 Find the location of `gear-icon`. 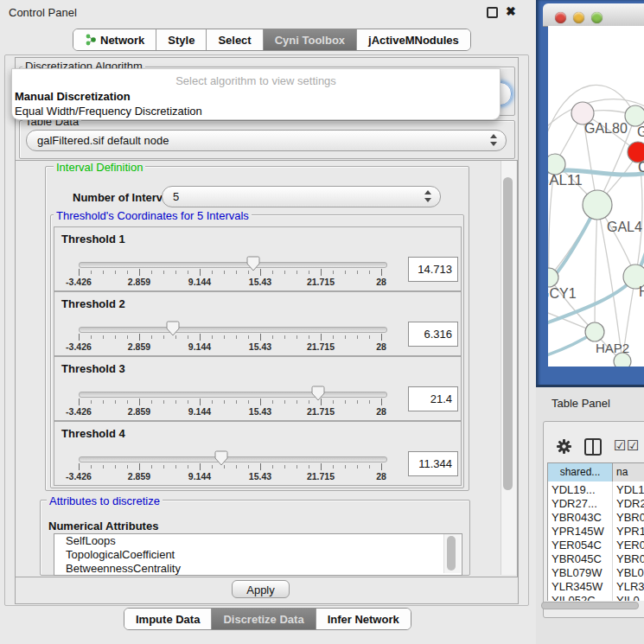

gear-icon is located at coordinates (564, 446).